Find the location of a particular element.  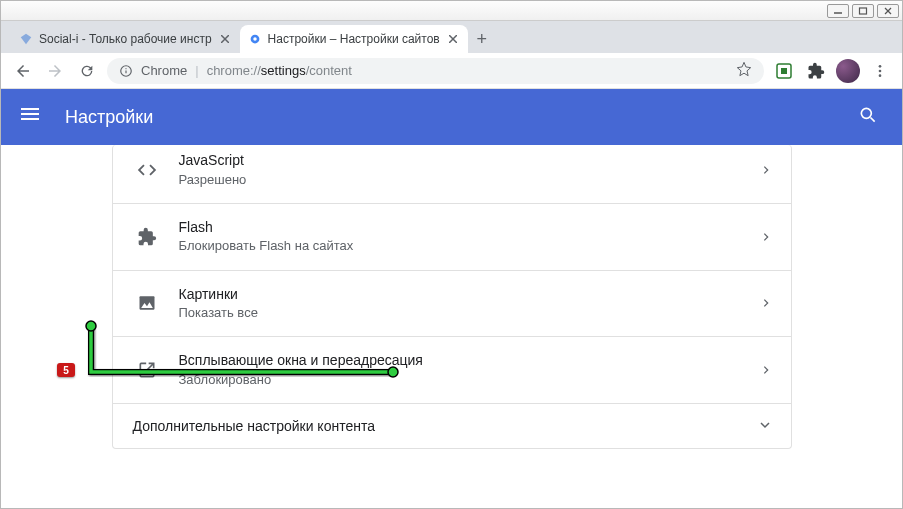

info-icon is located at coordinates (126, 71).